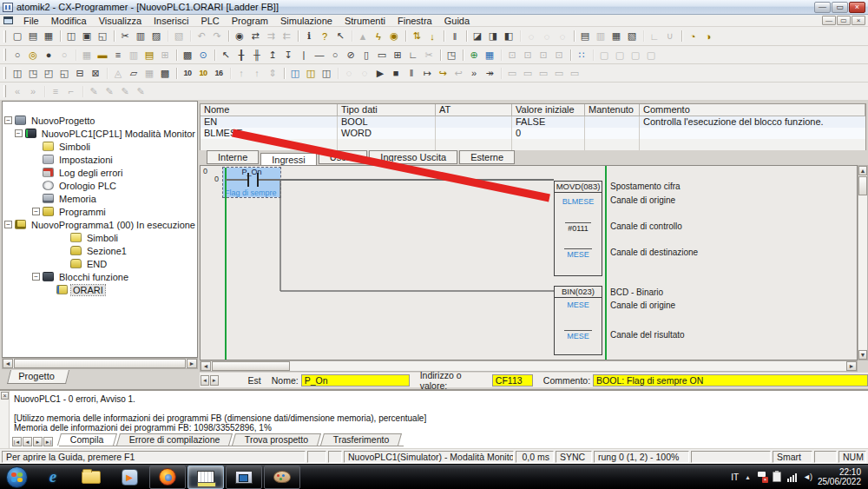 This screenshot has height=489, width=868. Describe the element at coordinates (226, 56) in the screenshot. I see `select-tool-icon: ↖` at that location.